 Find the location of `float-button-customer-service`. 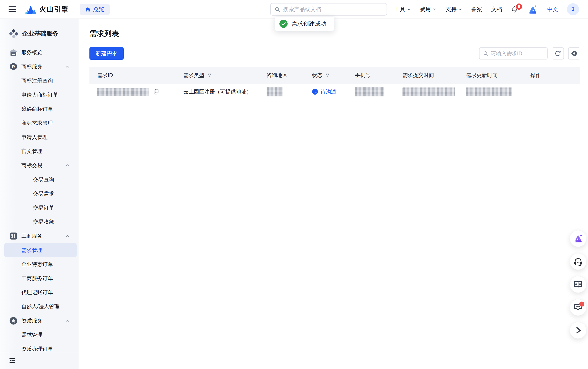

float-button-customer-service is located at coordinates (578, 262).